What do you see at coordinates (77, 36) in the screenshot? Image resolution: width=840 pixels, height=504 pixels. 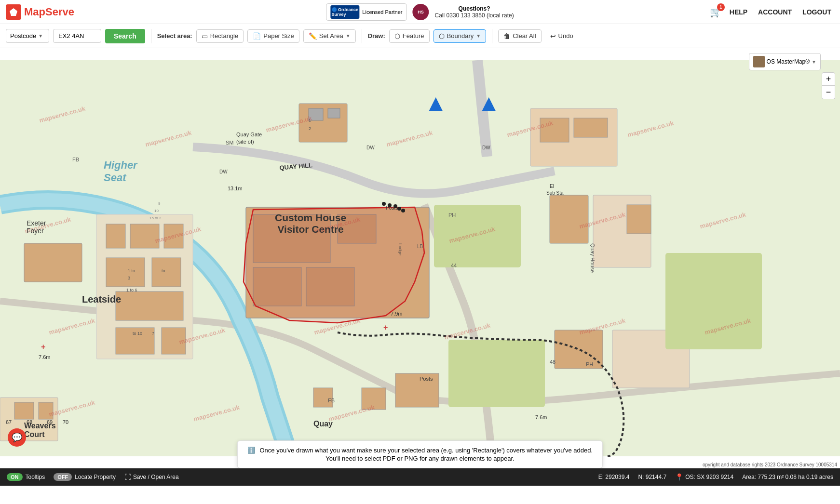 I see `postcode-input` at bounding box center [77, 36].